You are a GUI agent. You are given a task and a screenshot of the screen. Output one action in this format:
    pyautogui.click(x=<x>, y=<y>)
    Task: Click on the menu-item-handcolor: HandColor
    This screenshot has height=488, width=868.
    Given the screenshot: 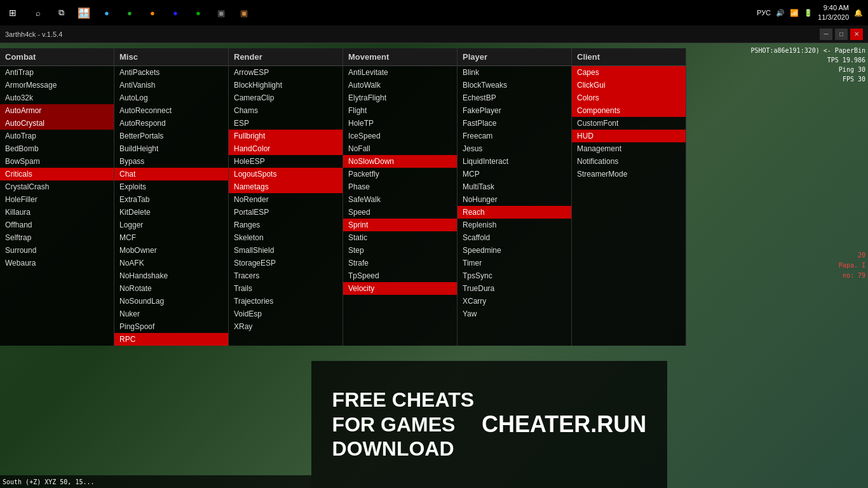 What is the action you would take?
    pyautogui.click(x=286, y=149)
    